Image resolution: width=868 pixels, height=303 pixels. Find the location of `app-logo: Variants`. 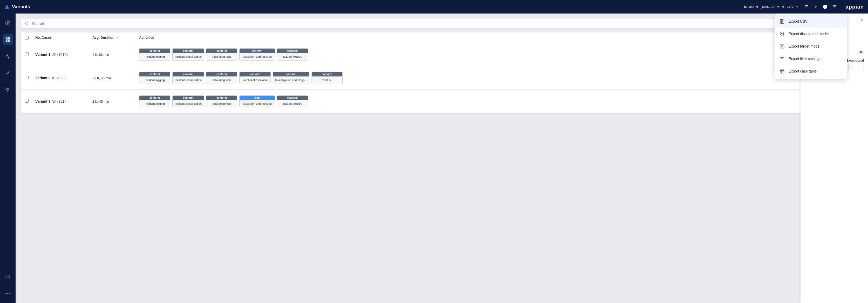

app-logo: Variants is located at coordinates (17, 7).